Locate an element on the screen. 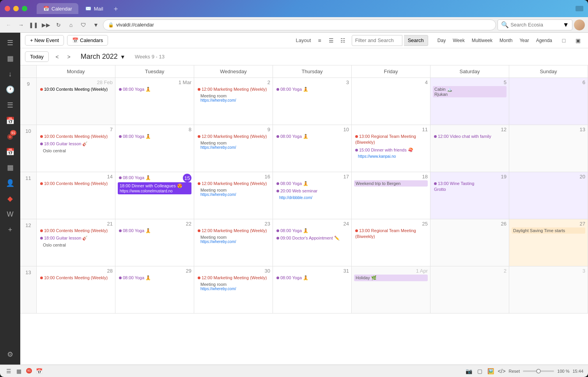  tab-calendar: 📅 Calendar is located at coordinates (58, 9).